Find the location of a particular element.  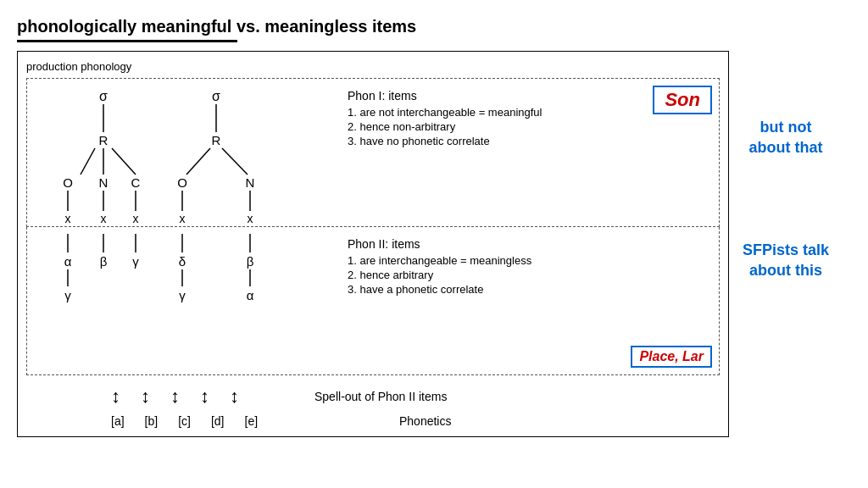

phon-ii-section: Phon II: items 1. are interchangeable = … is located at coordinates (530, 266).